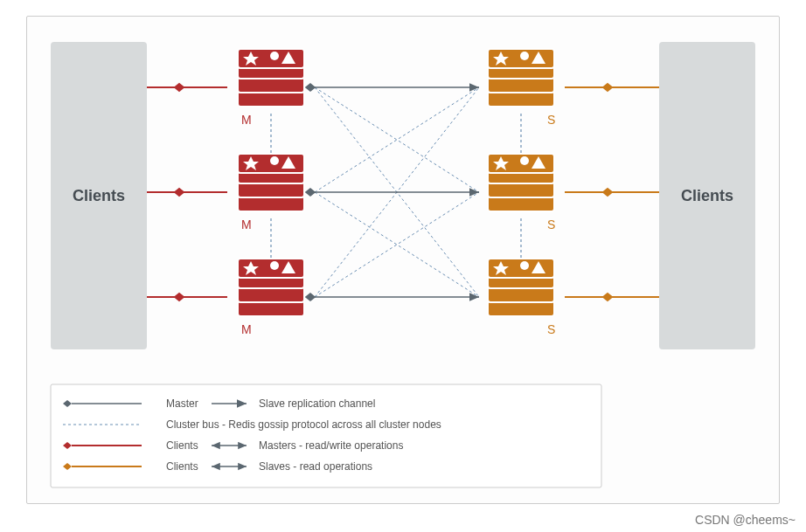 The width and height of the screenshot is (806, 532). I want to click on legend-replication-label: Slave replication channel, so click(316, 404).